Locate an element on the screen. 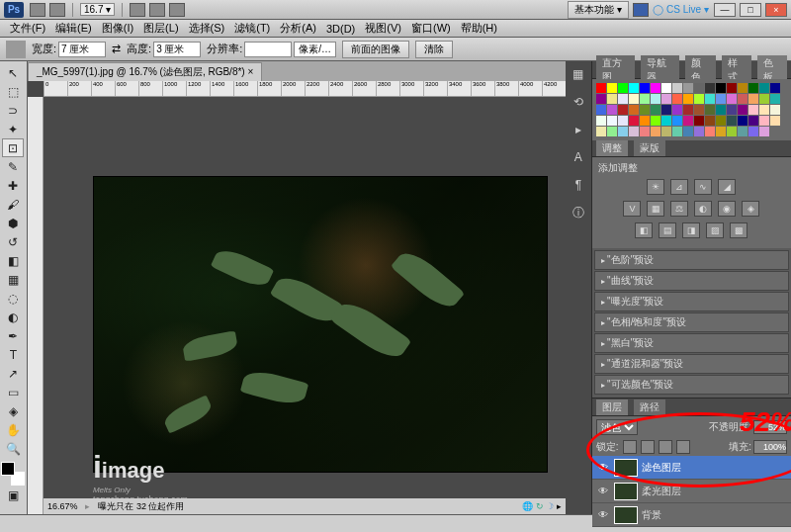 The width and height of the screenshot is (791, 532). visibility-icon: 👁 is located at coordinates (603, 467).